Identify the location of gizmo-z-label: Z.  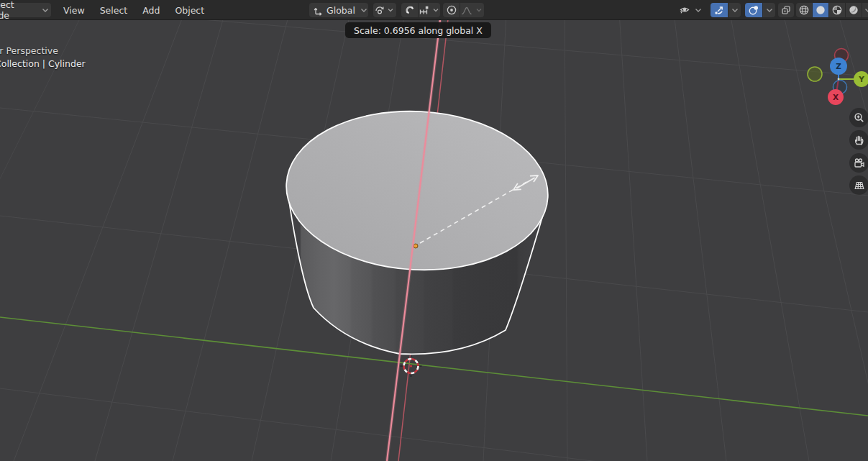
(839, 66).